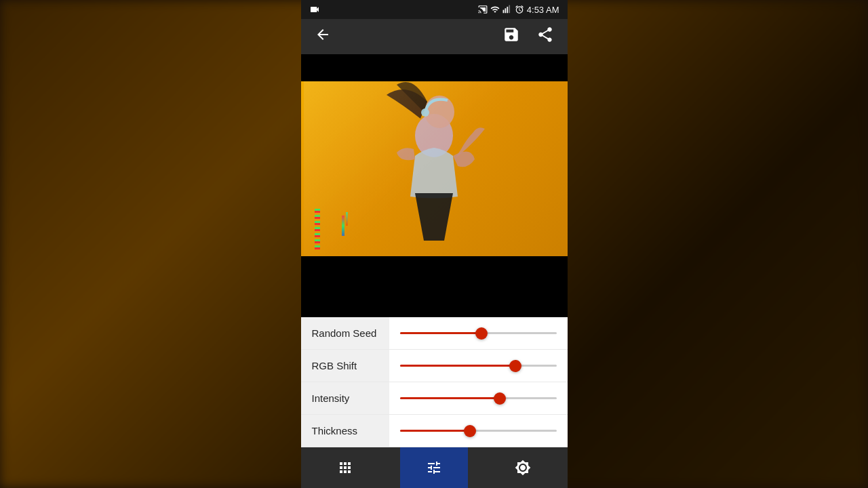  I want to click on slider-label-2: Intensity, so click(345, 399).